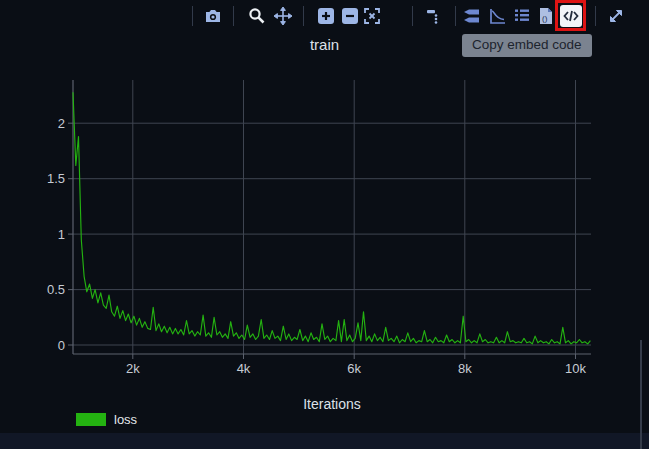  What do you see at coordinates (522, 16) in the screenshot?
I see `list-icon` at bounding box center [522, 16].